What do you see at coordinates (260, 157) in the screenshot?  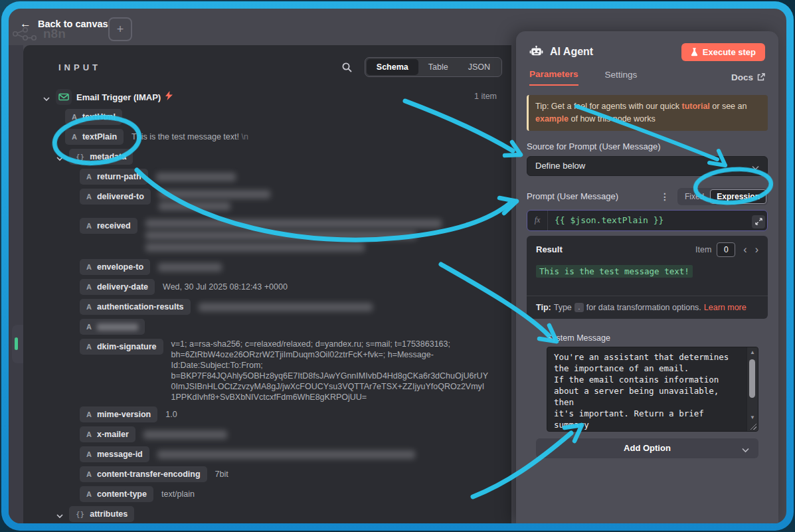 I see `schema-row-metadata: {}metadata` at bounding box center [260, 157].